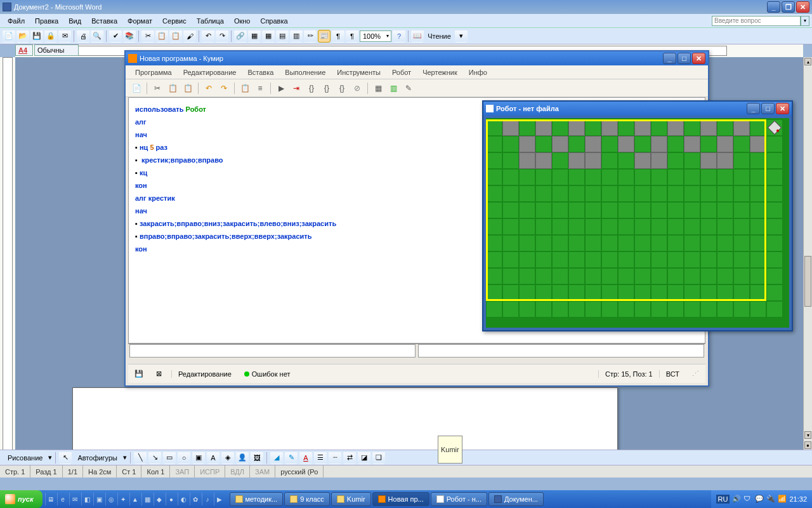 Image resolution: width=812 pixels, height=508 pixels. What do you see at coordinates (245, 88) in the screenshot?
I see `kt-compile: 📋` at bounding box center [245, 88].